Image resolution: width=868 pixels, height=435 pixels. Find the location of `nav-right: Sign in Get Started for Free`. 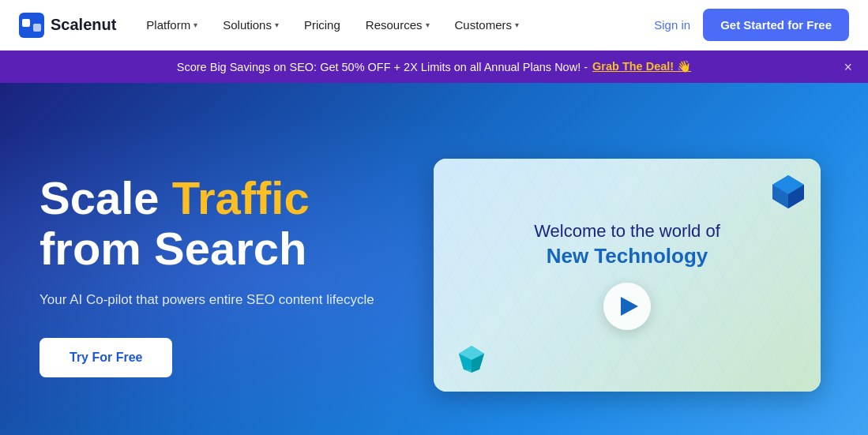

nav-right: Sign in Get Started for Free is located at coordinates (752, 25).